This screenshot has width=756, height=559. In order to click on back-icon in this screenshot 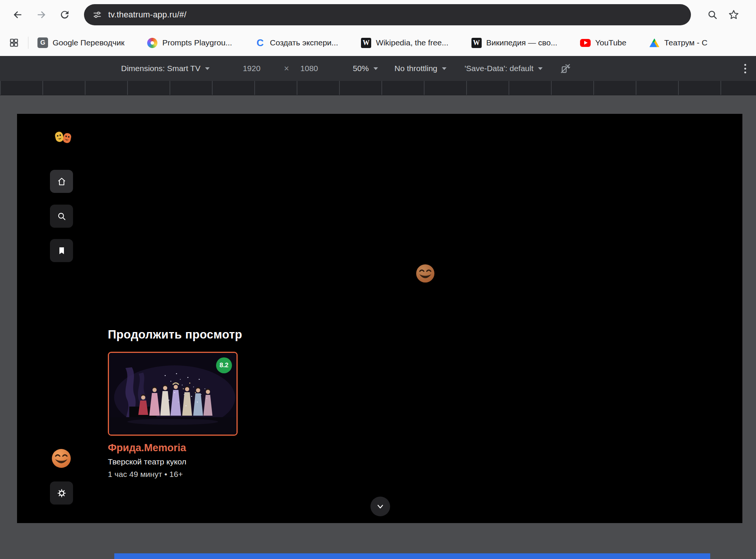, I will do `click(18, 15)`.